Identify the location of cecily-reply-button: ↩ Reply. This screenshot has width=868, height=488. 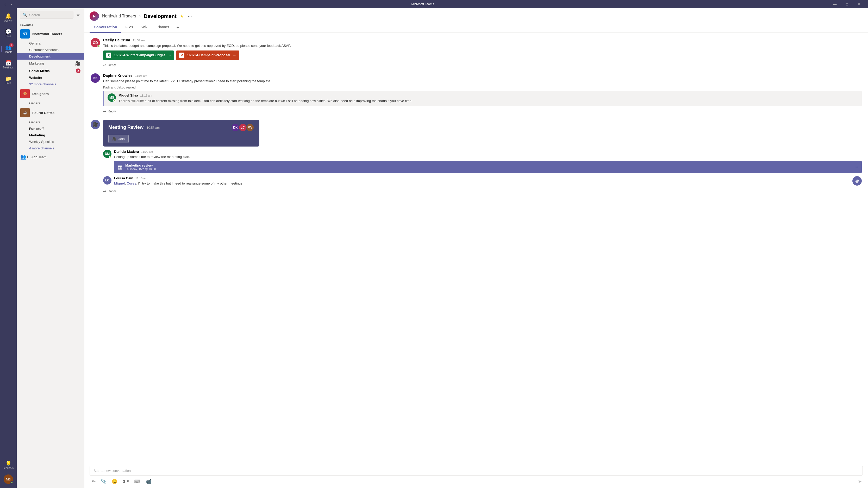
(483, 65).